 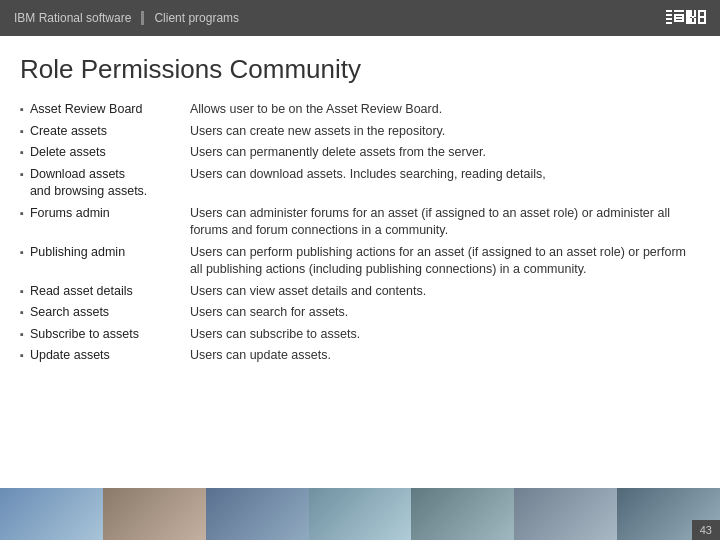 I want to click on page-title: Role Permissions Community, so click(x=360, y=70).